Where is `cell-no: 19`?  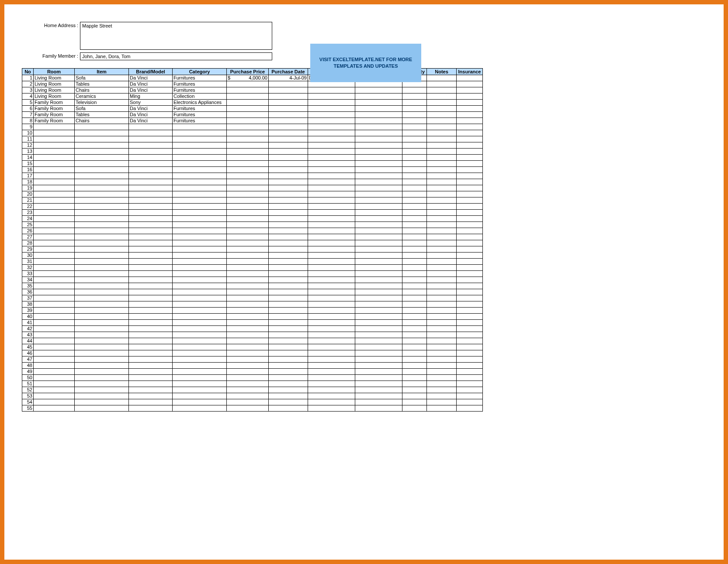 cell-no: 19 is located at coordinates (28, 188).